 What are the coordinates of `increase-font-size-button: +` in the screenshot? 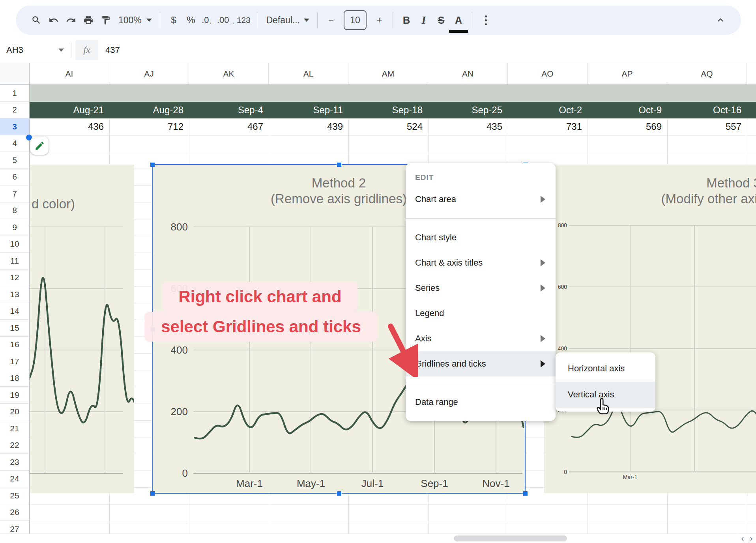 It's located at (379, 20).